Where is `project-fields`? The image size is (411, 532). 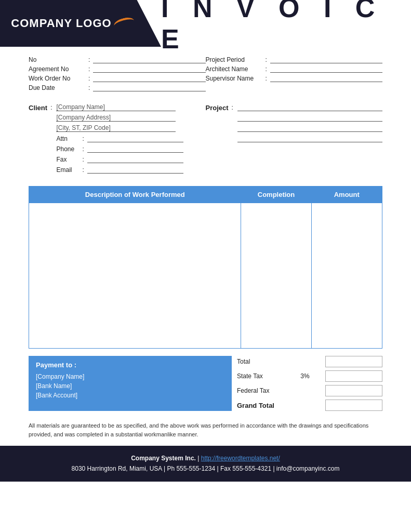 project-fields is located at coordinates (310, 123).